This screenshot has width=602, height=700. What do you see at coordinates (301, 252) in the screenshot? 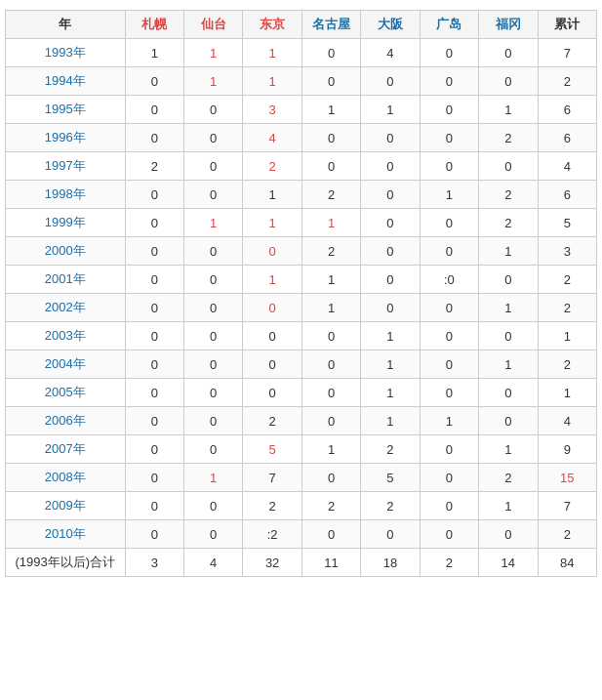
I see `table-row: 2000年00020013` at bounding box center [301, 252].